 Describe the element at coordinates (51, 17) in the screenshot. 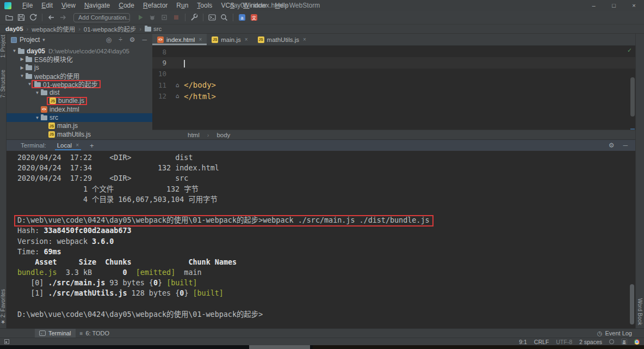

I see `back-icon` at that location.